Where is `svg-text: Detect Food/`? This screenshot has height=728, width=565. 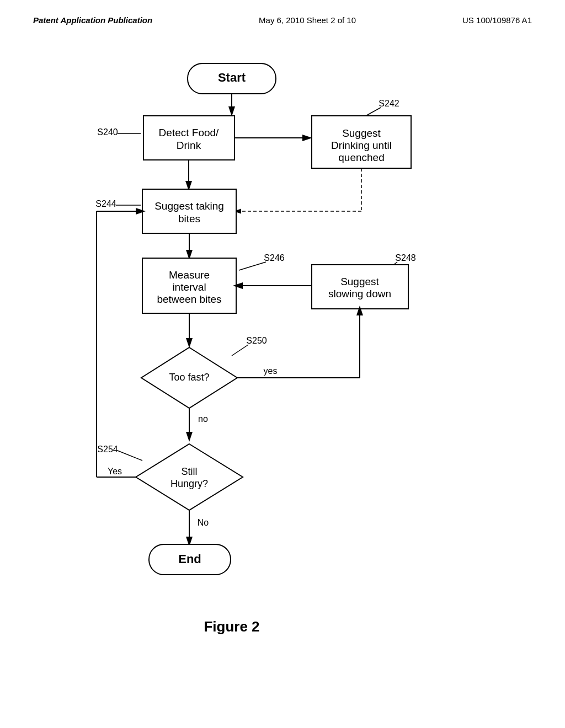 svg-text: Detect Food/ is located at coordinates (189, 132).